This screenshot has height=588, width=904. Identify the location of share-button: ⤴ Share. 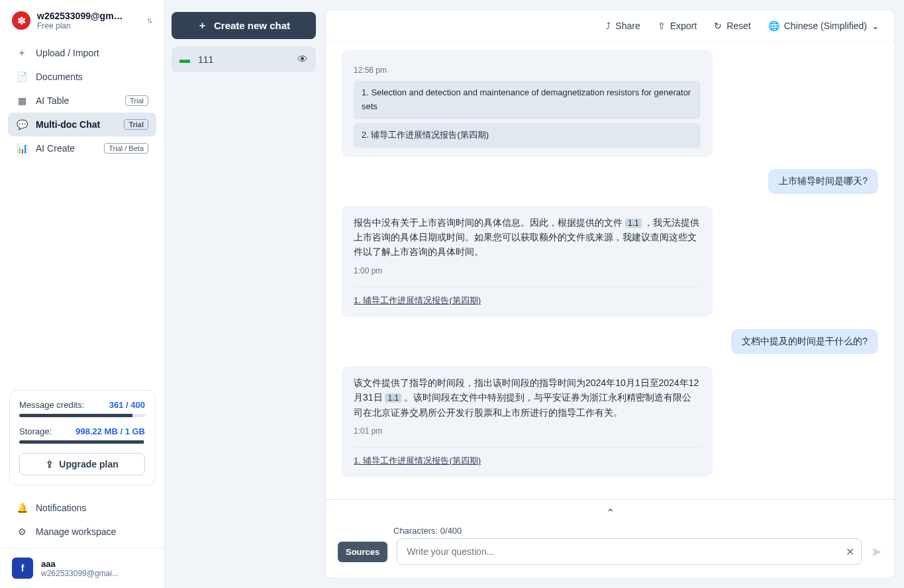
(623, 26).